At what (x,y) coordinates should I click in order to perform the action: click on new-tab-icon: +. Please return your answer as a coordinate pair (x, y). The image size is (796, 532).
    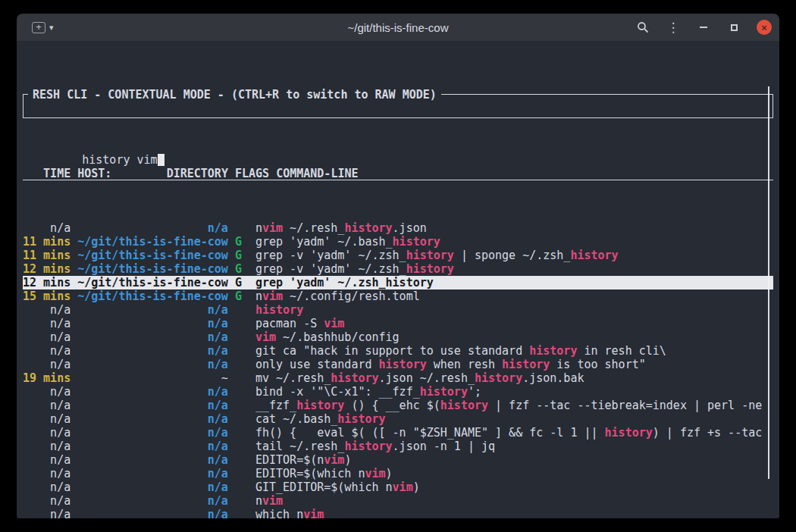
    Looking at the image, I should click on (39, 27).